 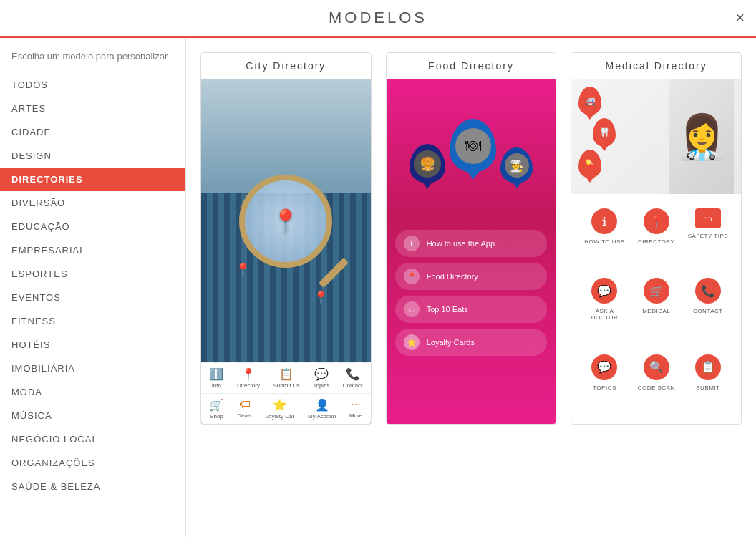 What do you see at coordinates (604, 221) in the screenshot?
I see `how-to-use-icon: ℹ` at bounding box center [604, 221].